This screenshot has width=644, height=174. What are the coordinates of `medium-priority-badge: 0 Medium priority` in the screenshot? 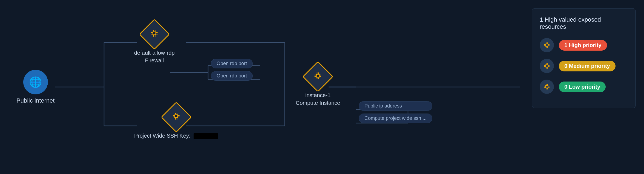 It's located at (587, 66).